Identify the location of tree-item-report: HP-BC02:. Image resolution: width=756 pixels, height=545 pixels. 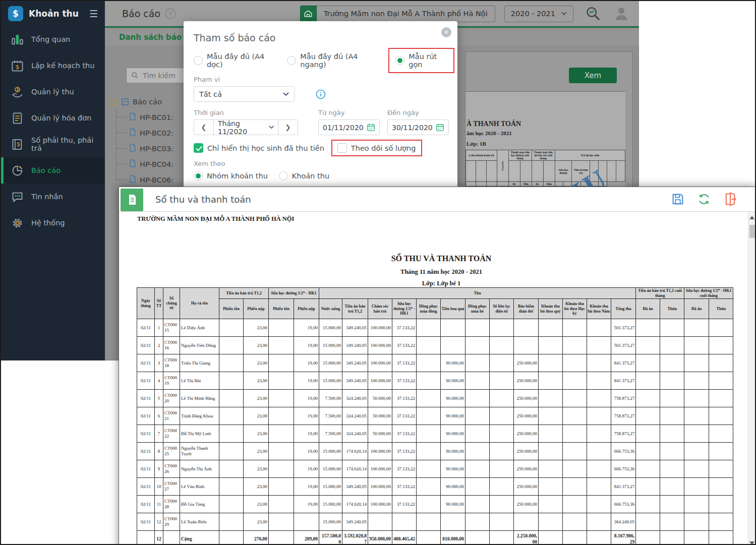
(145, 133).